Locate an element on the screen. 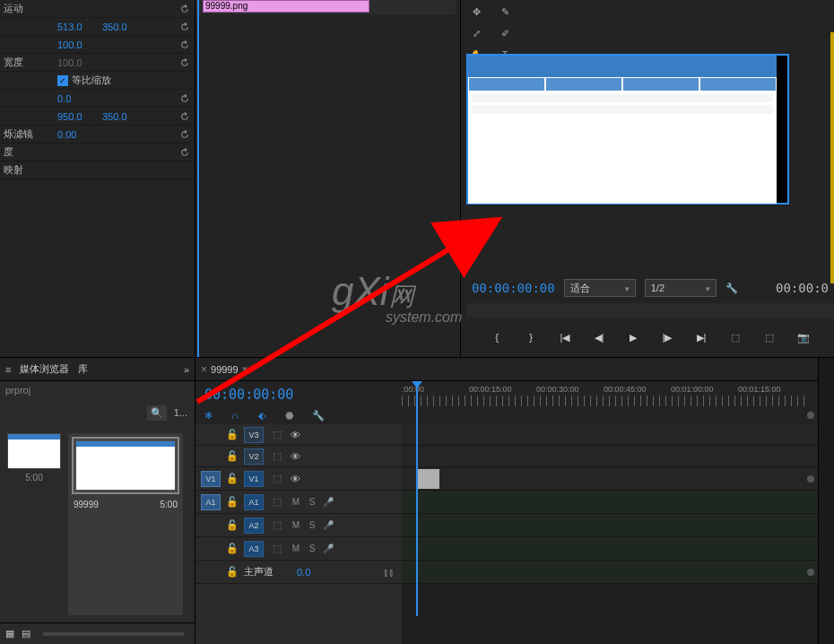  go-to-in-icon: |◀ is located at coordinates (565, 337).